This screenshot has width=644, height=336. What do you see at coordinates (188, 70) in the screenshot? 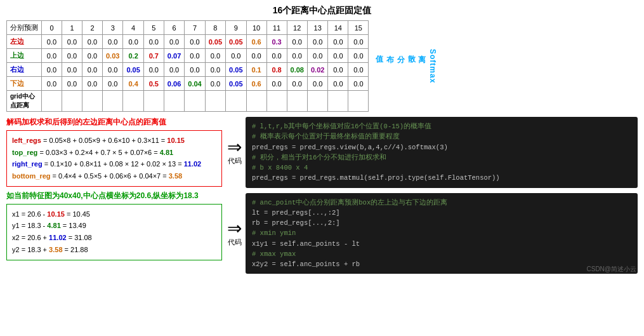
I see `table-row-2: 右边0.00.00.00.00.050.00.00.00.00.050.10.8…` at bounding box center [188, 70].